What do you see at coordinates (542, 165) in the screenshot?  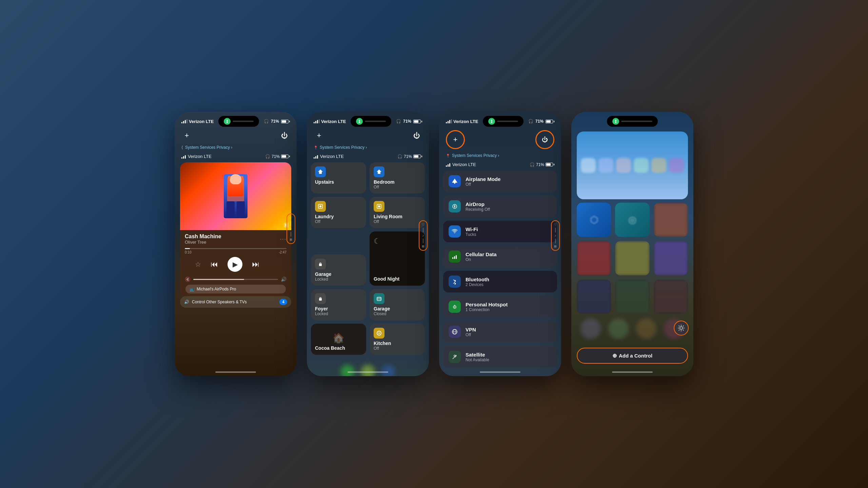 I see `headphones-info-3: 🎧 71%` at bounding box center [542, 165].